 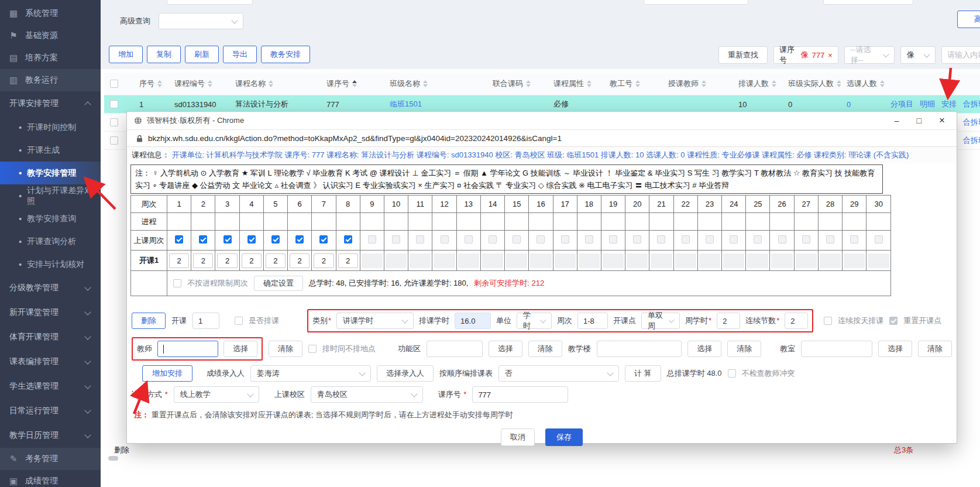 What do you see at coordinates (697, 84) in the screenshot?
I see `table-header-cell: 授课教师` at bounding box center [697, 84].